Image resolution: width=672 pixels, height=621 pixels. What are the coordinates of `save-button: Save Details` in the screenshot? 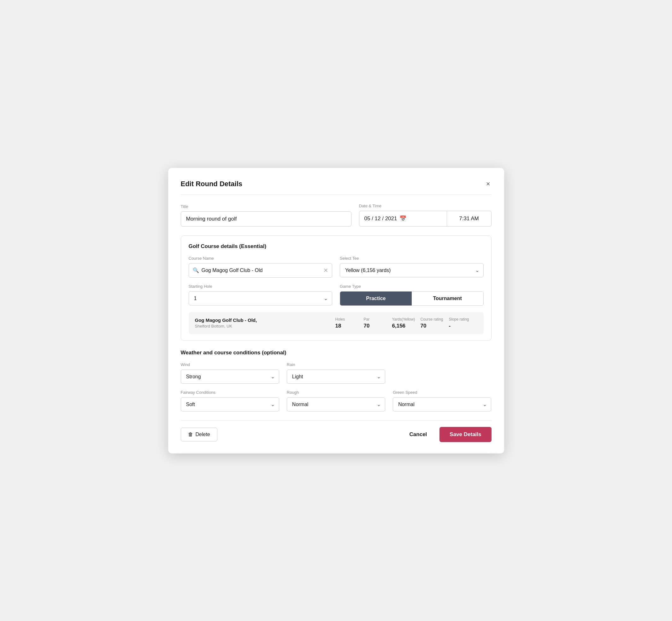 It's located at (465, 434).